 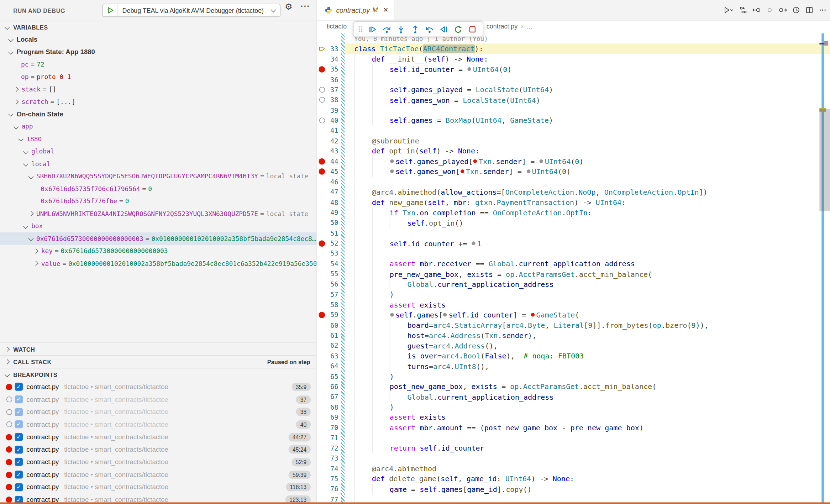 I want to click on code-line-content: if Txn.on_completion == OnCompleteAction…, so click(x=587, y=213).